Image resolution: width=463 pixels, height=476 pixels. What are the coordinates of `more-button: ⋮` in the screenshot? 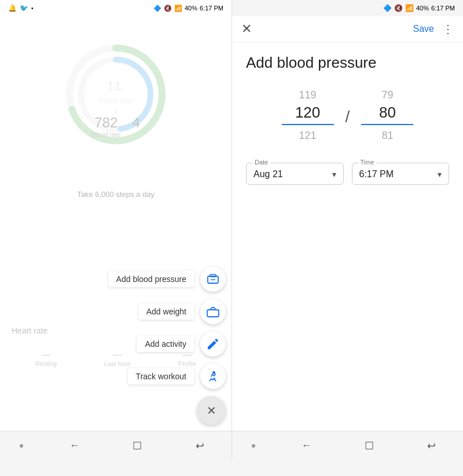 It's located at (448, 29).